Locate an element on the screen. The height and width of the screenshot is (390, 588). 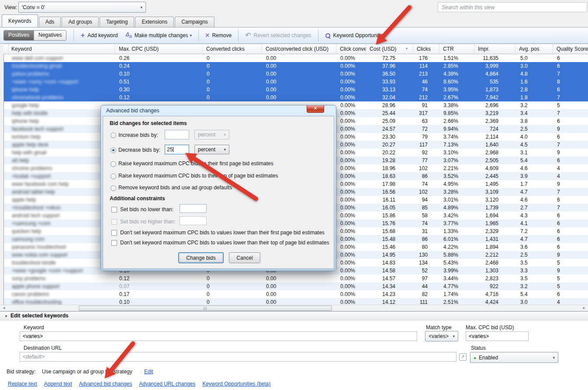
search-input is located at coordinates (512, 7).